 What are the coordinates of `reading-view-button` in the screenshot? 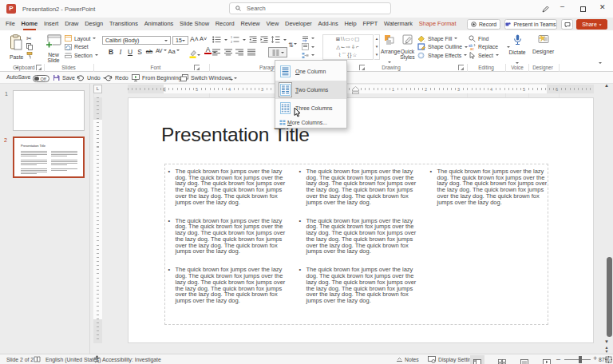 It's located at (524, 359).